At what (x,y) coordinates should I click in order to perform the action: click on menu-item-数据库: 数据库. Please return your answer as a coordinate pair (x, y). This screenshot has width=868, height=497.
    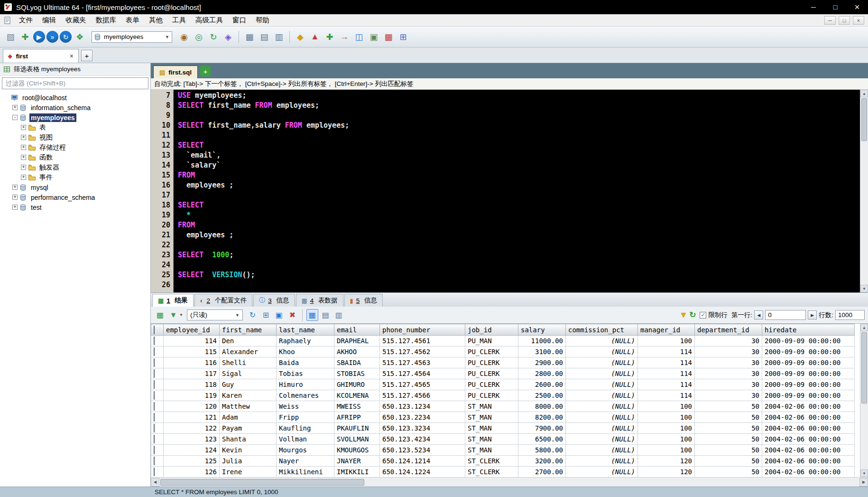
    Looking at the image, I should click on (106, 20).